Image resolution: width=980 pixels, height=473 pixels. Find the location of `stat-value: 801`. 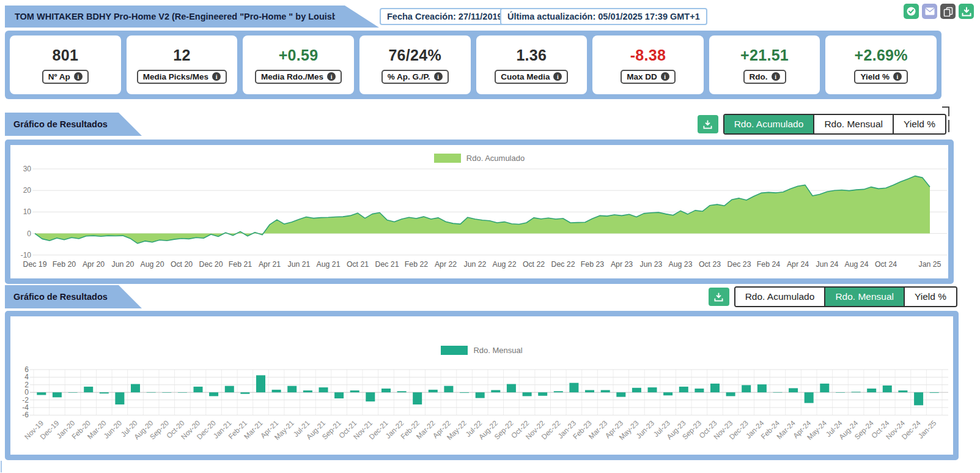

stat-value: 801 is located at coordinates (66, 55).